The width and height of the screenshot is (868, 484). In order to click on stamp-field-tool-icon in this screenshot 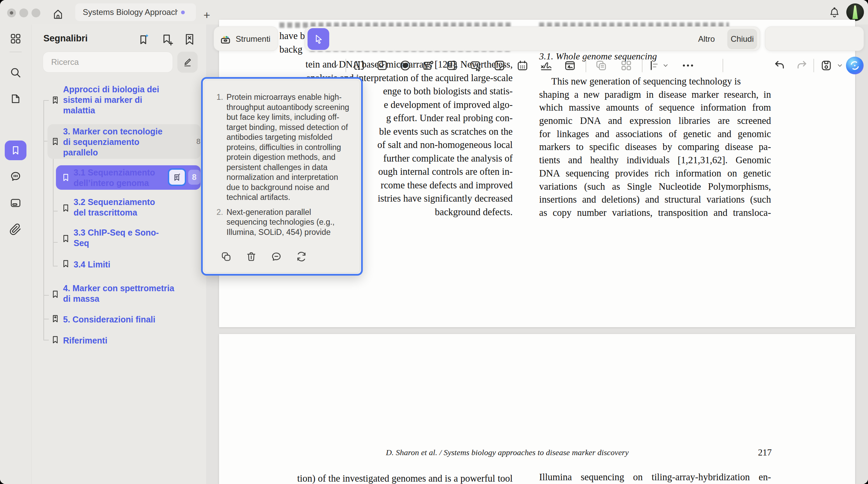, I will do `click(570, 66)`.